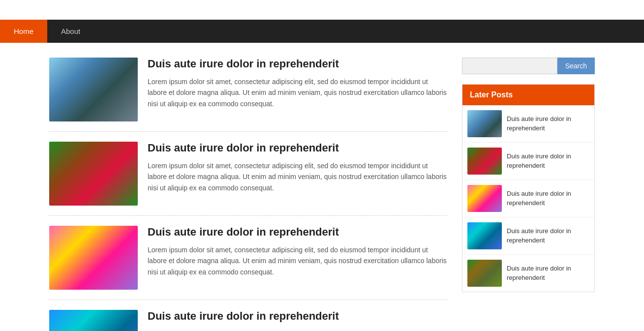 This screenshot has width=644, height=331. Describe the element at coordinates (510, 66) in the screenshot. I see `search-input` at that location.